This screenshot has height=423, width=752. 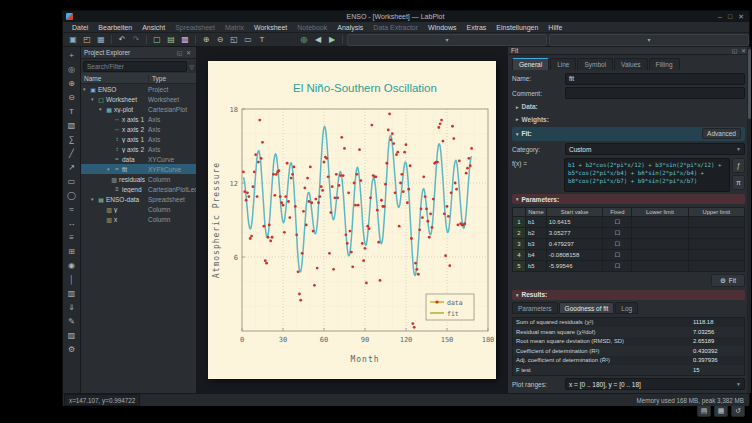 I want to click on side-toolbar-icon: ⇓, so click(x=72, y=308).